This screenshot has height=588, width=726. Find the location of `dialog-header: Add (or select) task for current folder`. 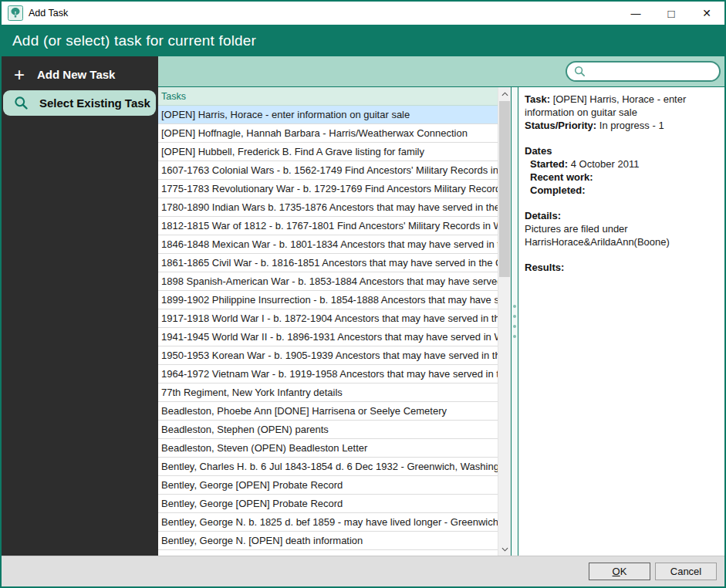

dialog-header: Add (or select) task for current folder is located at coordinates (363, 40).